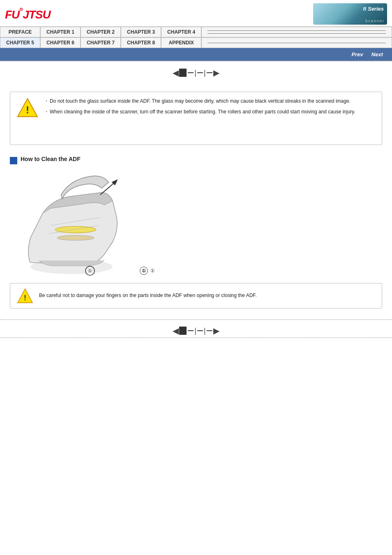  Describe the element at coordinates (196, 296) in the screenshot. I see `warning-box-2: ! Be careful not to damage your fingers …` at that location.